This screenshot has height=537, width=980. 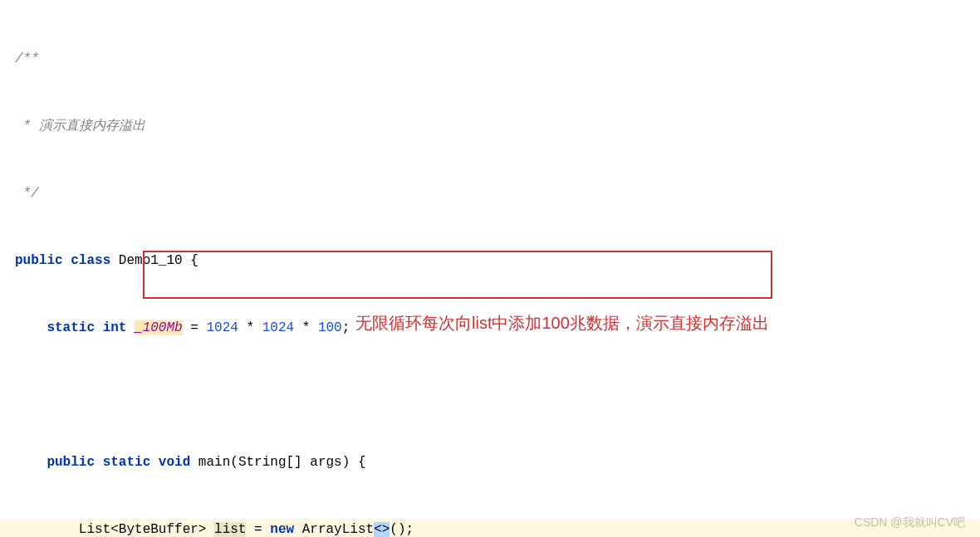 I want to click on diamond-operator: <>, so click(x=382, y=530).